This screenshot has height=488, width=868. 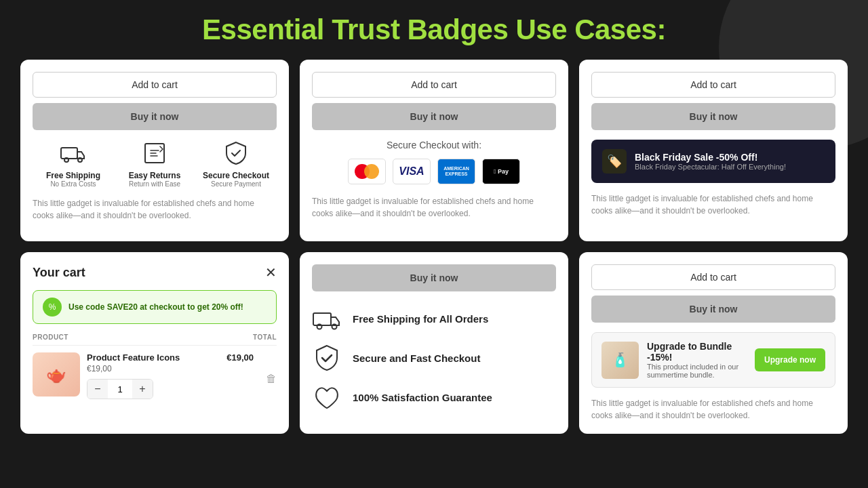 I want to click on promo-percent-icon: %, so click(x=52, y=307).